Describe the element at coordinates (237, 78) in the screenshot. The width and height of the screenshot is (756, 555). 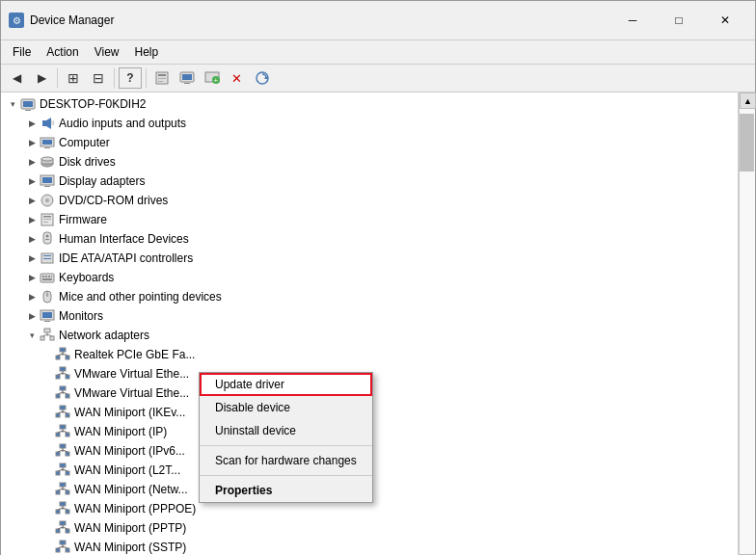
I see `remove-button: ✕` at that location.